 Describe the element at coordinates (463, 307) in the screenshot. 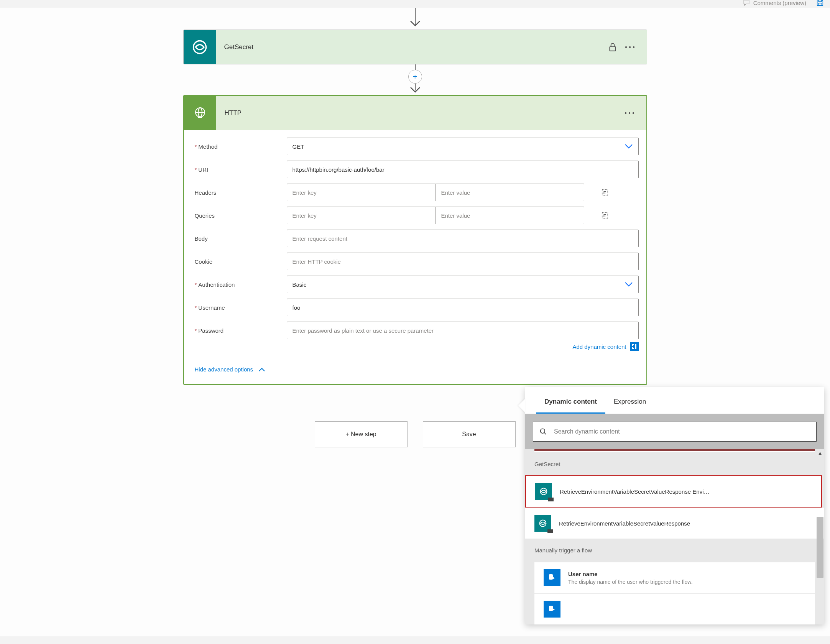

I see `username-input` at that location.